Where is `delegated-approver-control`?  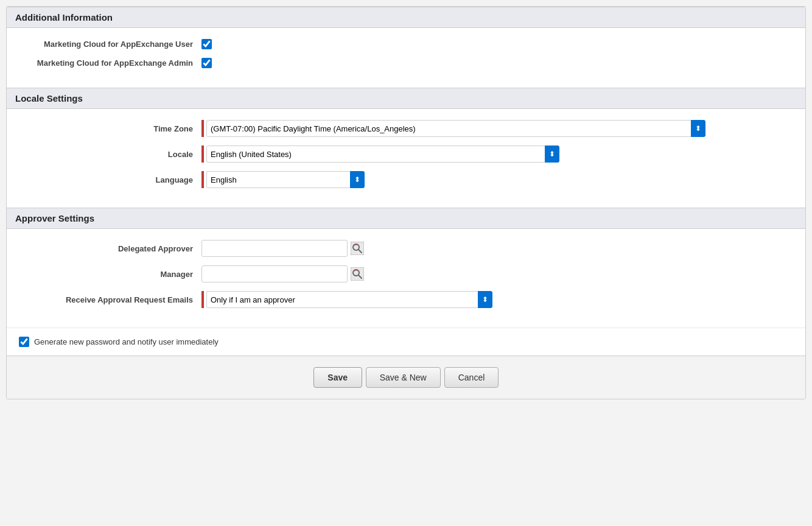 delegated-approver-control is located at coordinates (497, 248).